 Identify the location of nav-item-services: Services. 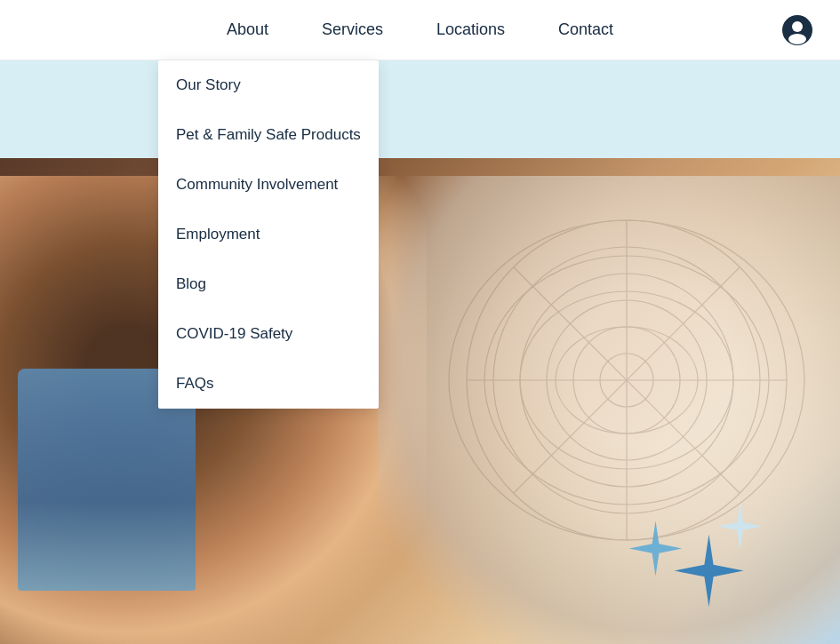
(352, 30).